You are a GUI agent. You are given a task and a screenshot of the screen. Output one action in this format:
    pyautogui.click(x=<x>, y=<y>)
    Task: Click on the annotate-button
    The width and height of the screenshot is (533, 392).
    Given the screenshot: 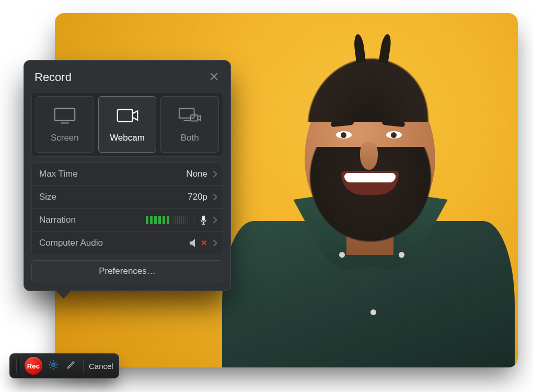 What is the action you would take?
    pyautogui.click(x=71, y=366)
    